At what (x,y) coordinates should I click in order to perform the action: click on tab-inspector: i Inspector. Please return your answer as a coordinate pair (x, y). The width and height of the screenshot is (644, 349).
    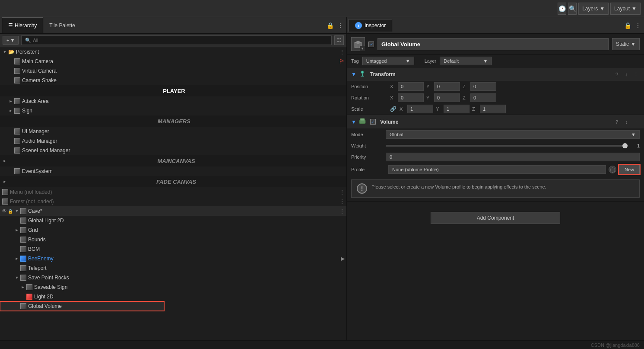
    Looking at the image, I should click on (371, 25).